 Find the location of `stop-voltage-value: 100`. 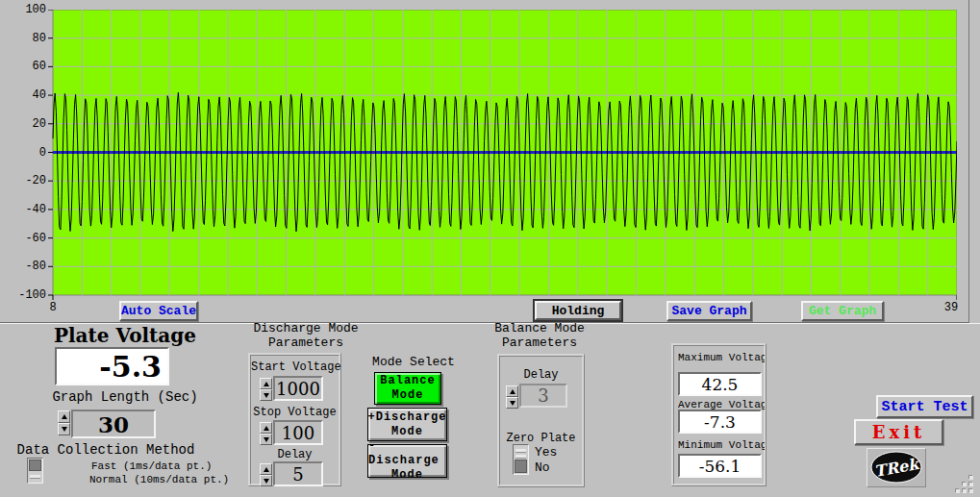

stop-voltage-value: 100 is located at coordinates (298, 433).